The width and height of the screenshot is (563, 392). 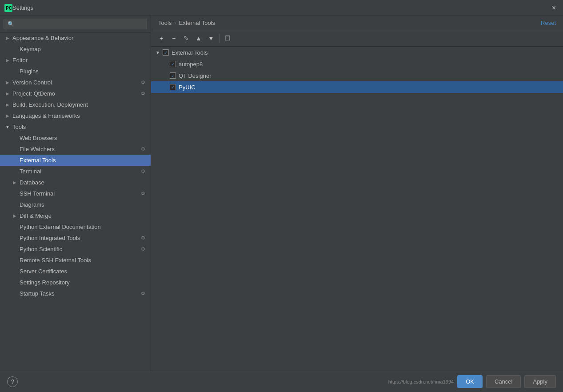 What do you see at coordinates (187, 87) in the screenshot?
I see `tree-label-2: PyUIC` at bounding box center [187, 87].